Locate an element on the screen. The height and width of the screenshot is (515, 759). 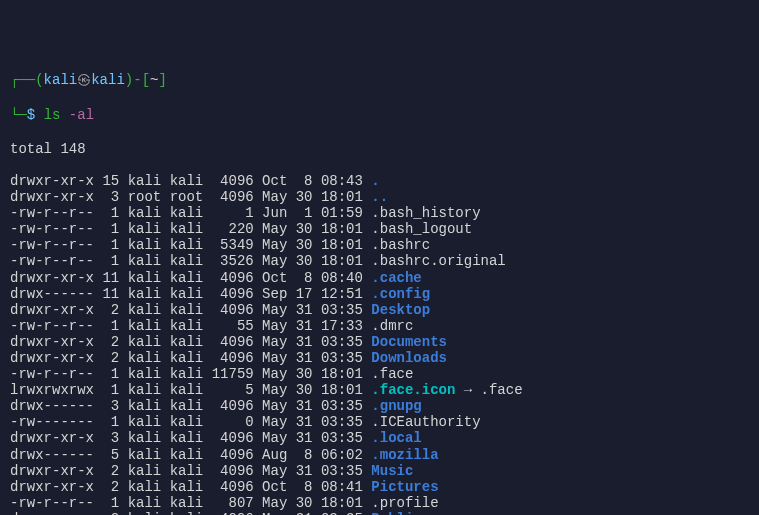
command: ls is located at coordinates (52, 115).